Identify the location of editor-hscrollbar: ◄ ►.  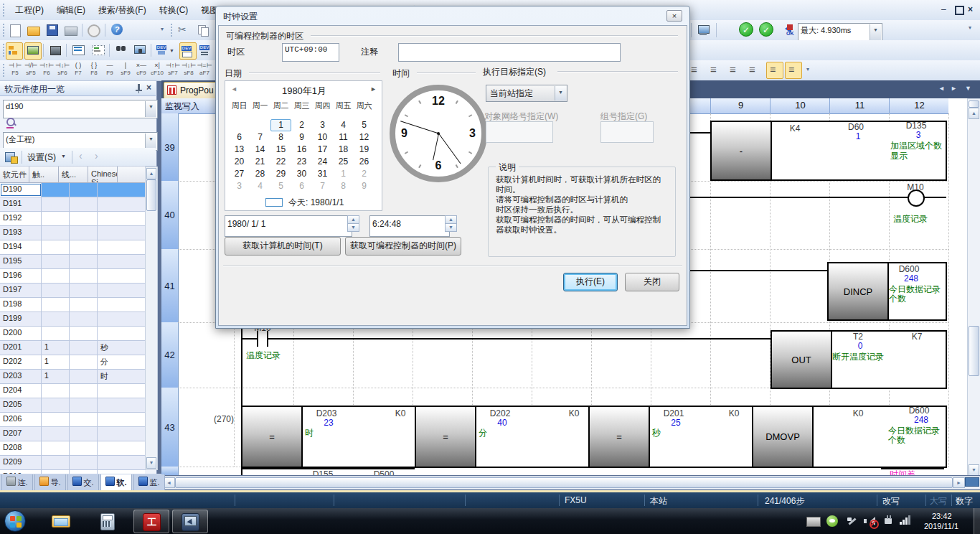
(571, 482).